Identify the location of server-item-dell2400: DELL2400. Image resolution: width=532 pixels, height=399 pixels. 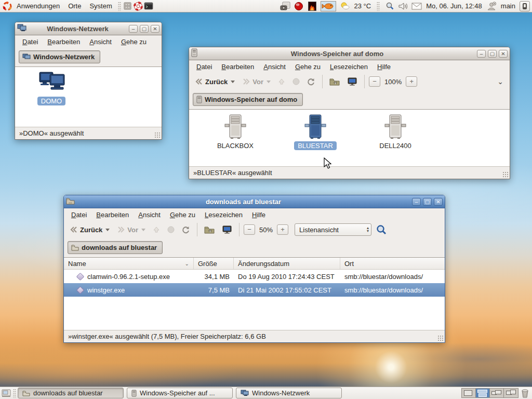
(395, 132).